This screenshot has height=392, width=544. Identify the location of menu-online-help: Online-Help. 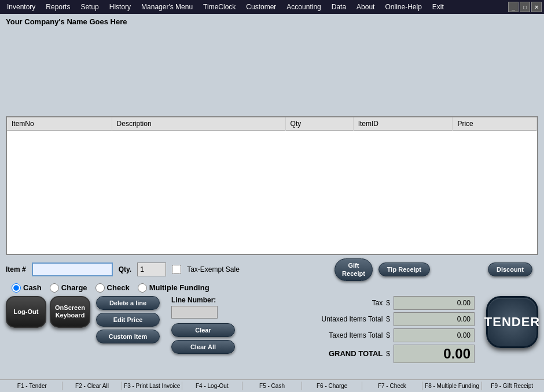
(403, 7).